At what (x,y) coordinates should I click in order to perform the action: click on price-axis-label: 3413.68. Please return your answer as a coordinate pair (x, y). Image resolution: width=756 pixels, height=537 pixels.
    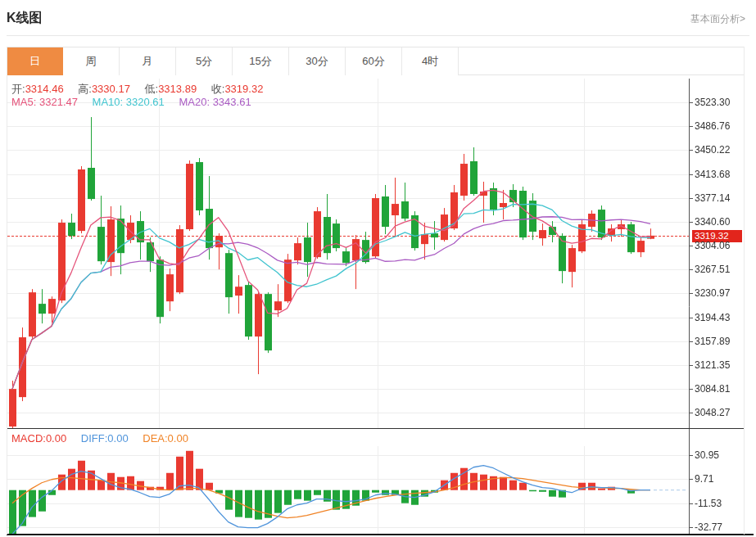
    Looking at the image, I should click on (720, 174).